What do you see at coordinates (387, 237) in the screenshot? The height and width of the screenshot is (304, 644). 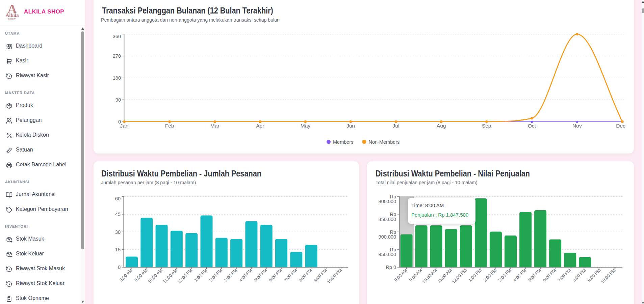 I see `svg-text: 900.000` at bounding box center [387, 237].